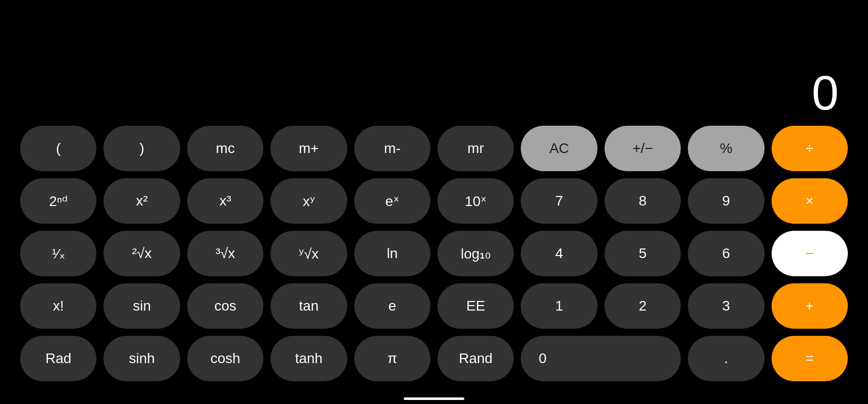 This screenshot has width=868, height=404. I want to click on plus-minus-button: +/−, so click(643, 148).